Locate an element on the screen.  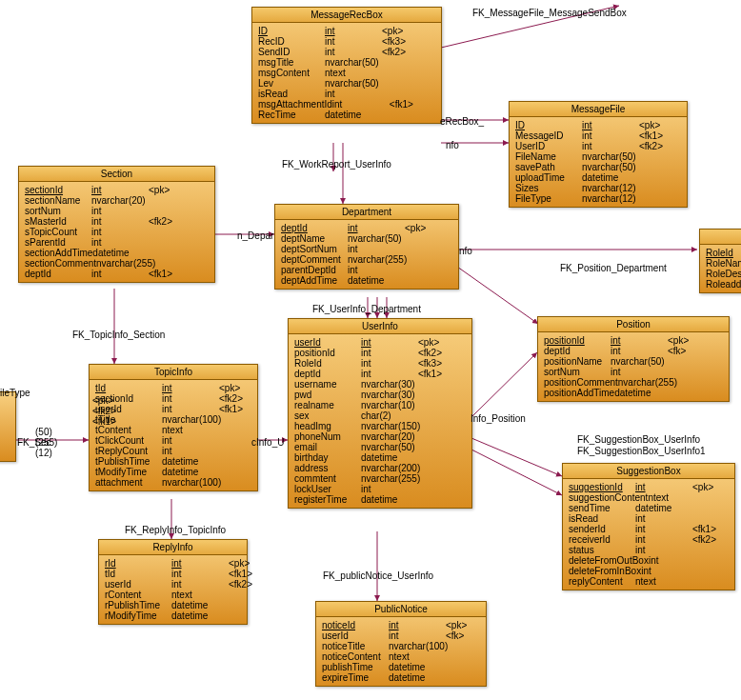
column-row: sortNumint is located at coordinates (633, 371).